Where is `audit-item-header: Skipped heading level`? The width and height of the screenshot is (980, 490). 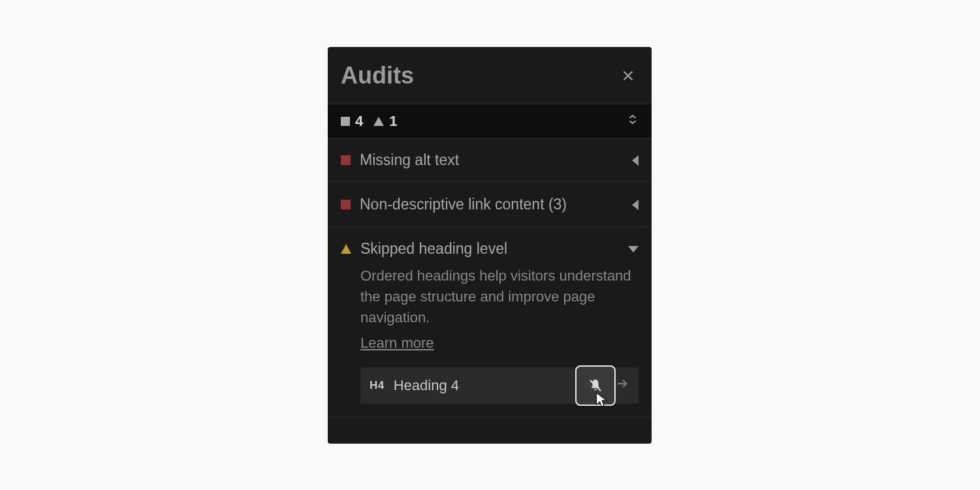 audit-item-header: Skipped heading level is located at coordinates (490, 249).